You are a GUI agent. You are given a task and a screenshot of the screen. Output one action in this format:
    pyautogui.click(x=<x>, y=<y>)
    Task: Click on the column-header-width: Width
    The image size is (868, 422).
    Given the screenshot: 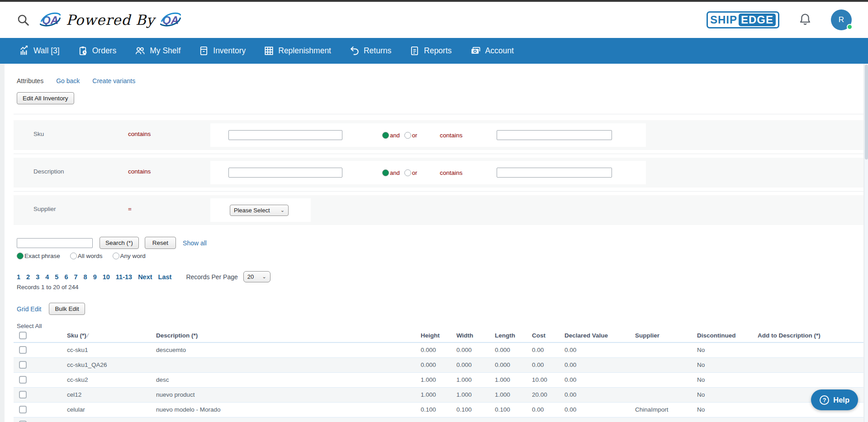 What is the action you would take?
    pyautogui.click(x=476, y=336)
    